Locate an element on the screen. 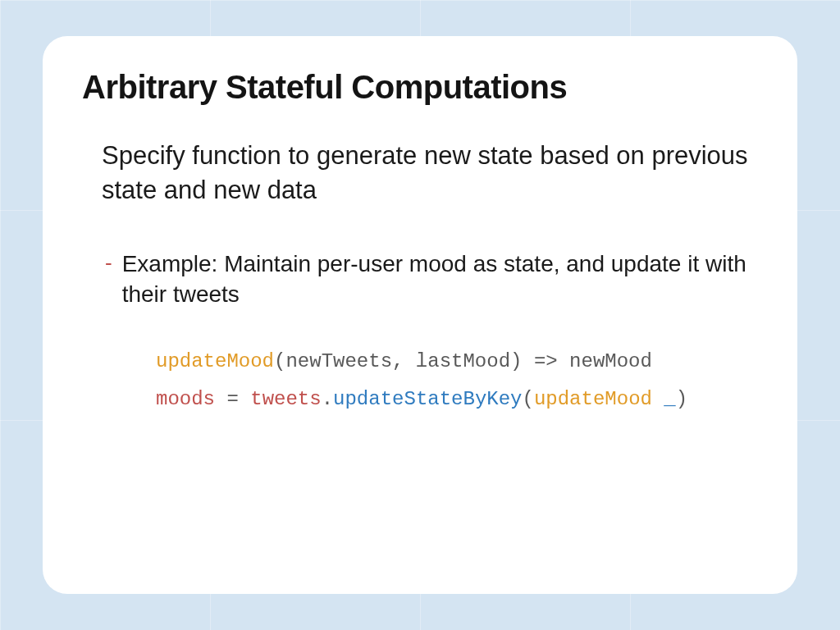 This screenshot has width=840, height=630. code-line-1: updateMood(newTweets, lastMood) => newMo… is located at coordinates (457, 362).